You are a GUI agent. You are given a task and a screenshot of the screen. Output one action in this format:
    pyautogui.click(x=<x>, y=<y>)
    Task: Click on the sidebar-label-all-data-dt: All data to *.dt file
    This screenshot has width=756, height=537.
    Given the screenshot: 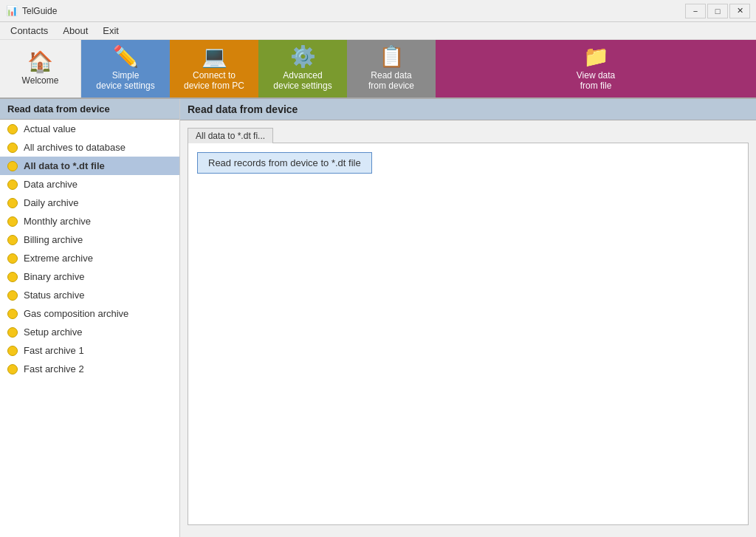 What is the action you would take?
    pyautogui.click(x=64, y=165)
    